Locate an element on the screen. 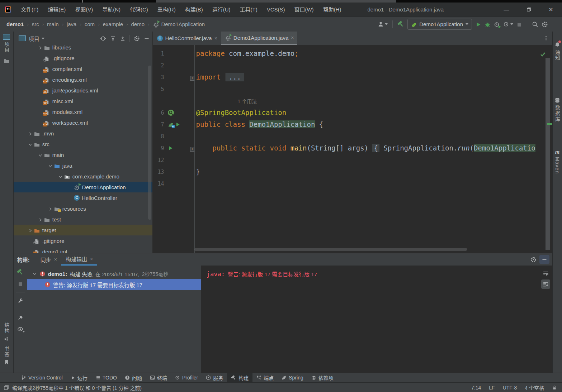 This screenshot has height=392, width=562. menu-edit: 编辑(E) is located at coordinates (57, 9).